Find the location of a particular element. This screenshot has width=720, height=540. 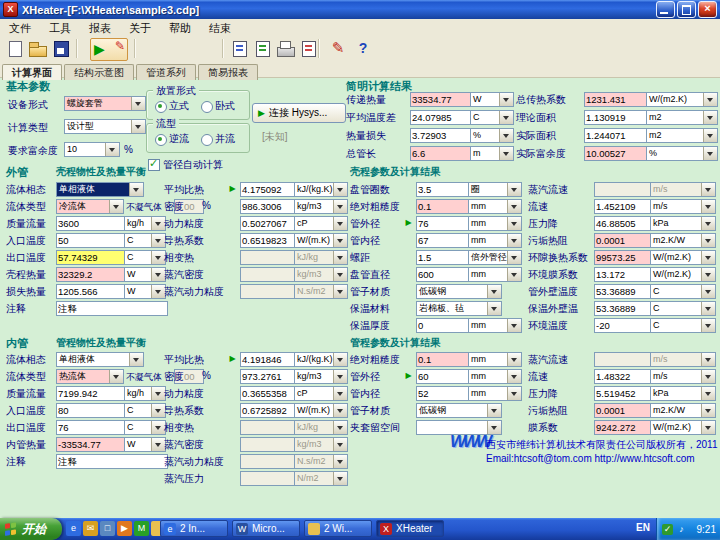

inner-result-value: 9242.272 is located at coordinates (623, 428).